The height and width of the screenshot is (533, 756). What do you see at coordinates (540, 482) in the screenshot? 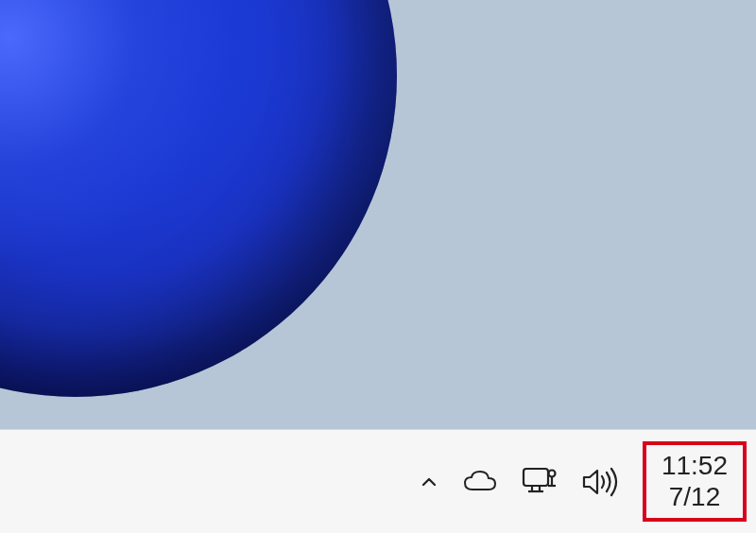
I see `monitor-network-icon` at bounding box center [540, 482].